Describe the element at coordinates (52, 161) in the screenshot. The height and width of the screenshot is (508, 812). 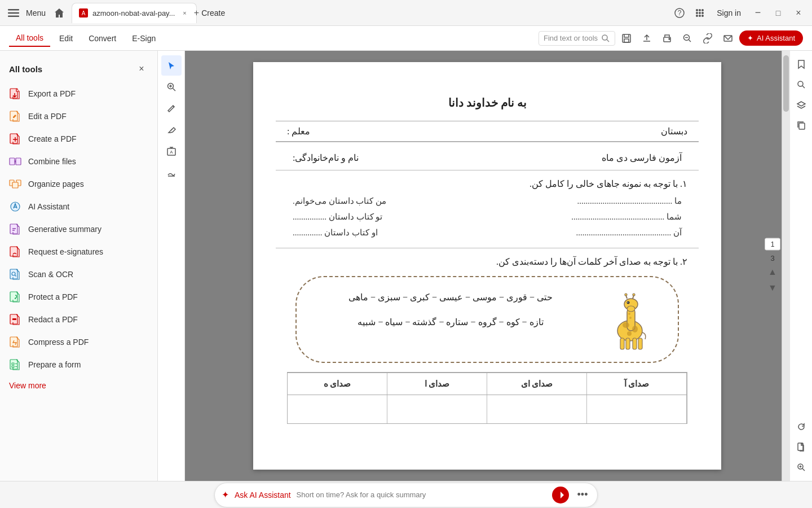
I see `combine-files-label: Combine files` at that location.